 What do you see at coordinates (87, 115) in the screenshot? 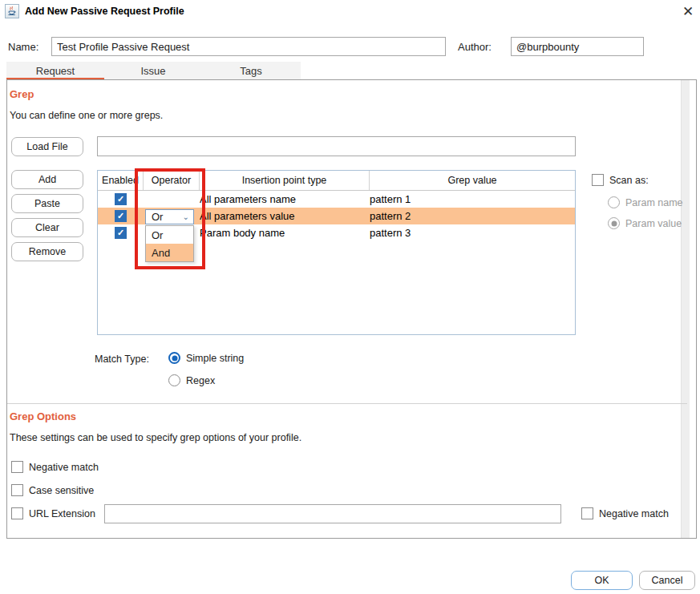
I see `grep-description: You can define one or more greps.` at bounding box center [87, 115].